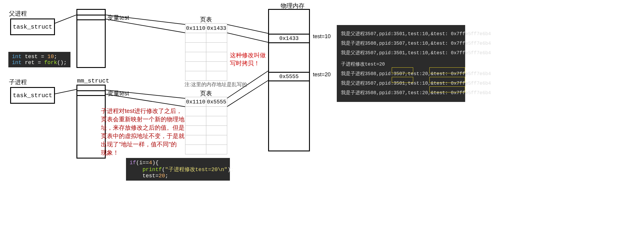 The image size is (644, 242). What do you see at coordinates (401, 53) in the screenshot?
I see `term-line-2: 我是父进程3507,ppid:3501,test:10,&test: 0x7ff…` at bounding box center [401, 53].